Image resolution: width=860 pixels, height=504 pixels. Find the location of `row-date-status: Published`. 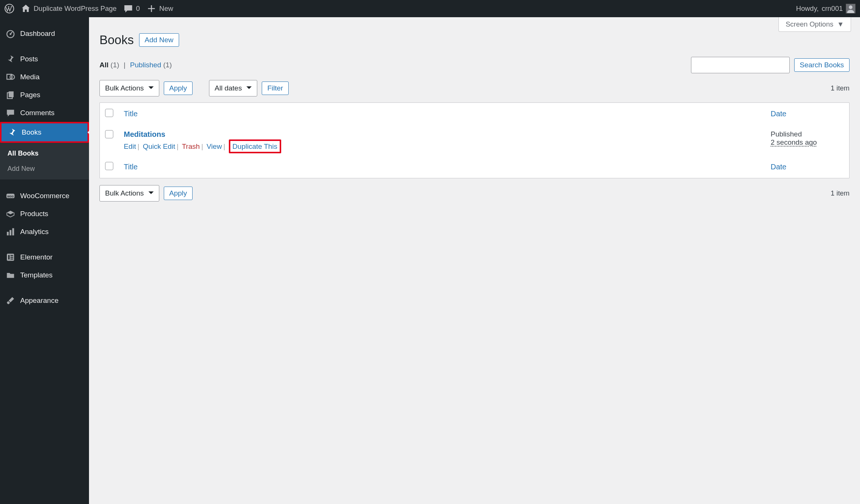

row-date-status: Published is located at coordinates (807, 134).